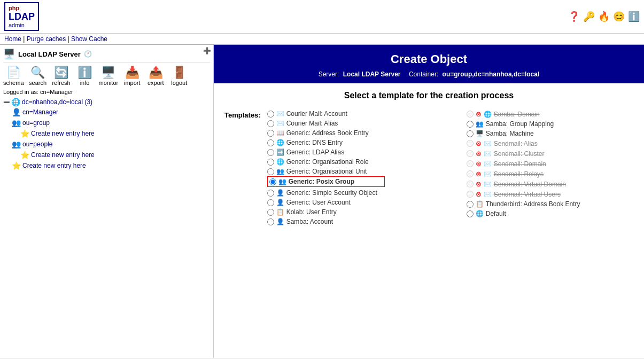 Image resolution: width=644 pixels, height=360 pixels. I want to click on radio-courier-account, so click(270, 114).